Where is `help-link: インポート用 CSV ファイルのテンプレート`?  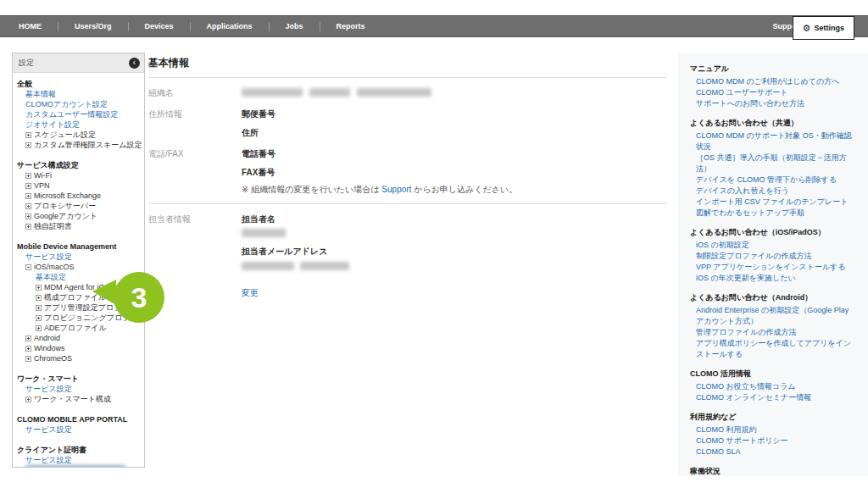 help-link: インポート用 CSV ファイルのテンプレート is located at coordinates (773, 202).